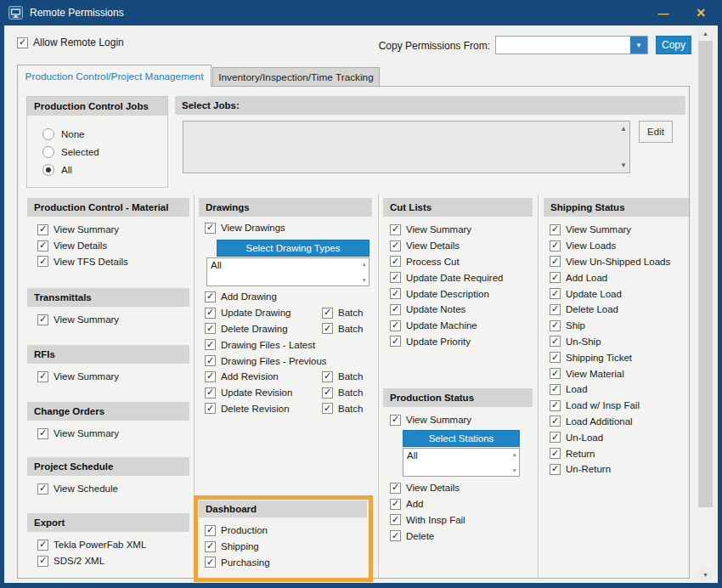 The width and height of the screenshot is (722, 588). Describe the element at coordinates (290, 330) in the screenshot. I see `permission-row: Delete Drawing Batch` at that location.